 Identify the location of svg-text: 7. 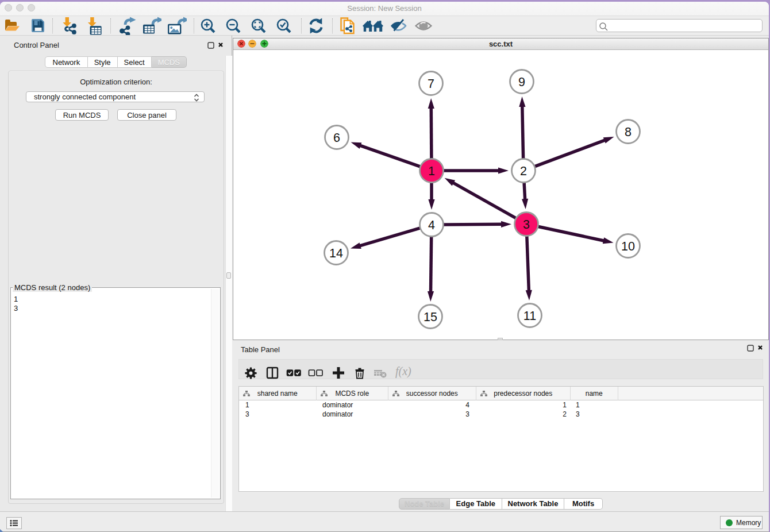
(431, 84).